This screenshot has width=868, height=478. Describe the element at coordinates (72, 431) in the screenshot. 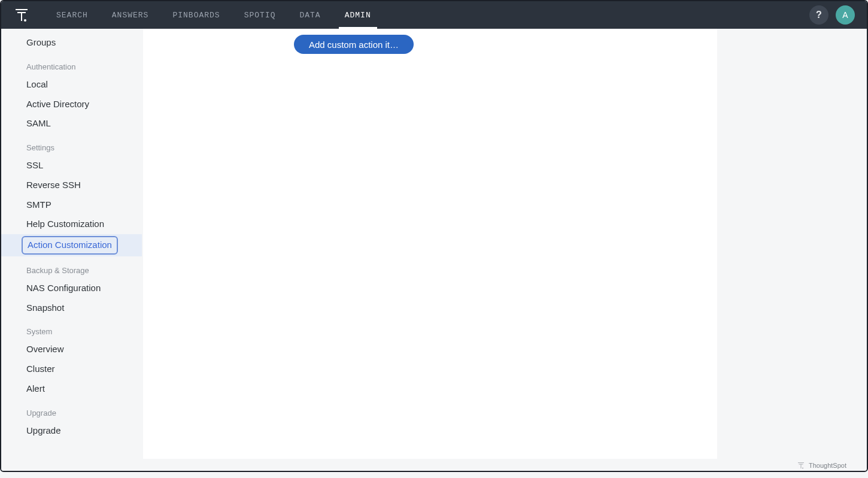

I see `sidebar-item-upgrade: Upgrade` at that location.